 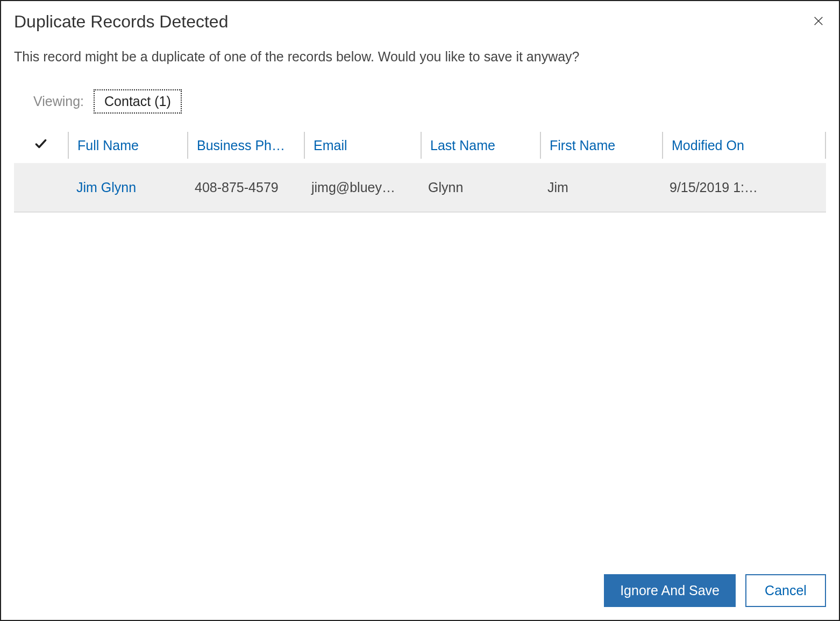 What do you see at coordinates (420, 187) in the screenshot?
I see `table-row: Jim Glynn 408-875-4579 jimg@bluey… Glynn…` at bounding box center [420, 187].